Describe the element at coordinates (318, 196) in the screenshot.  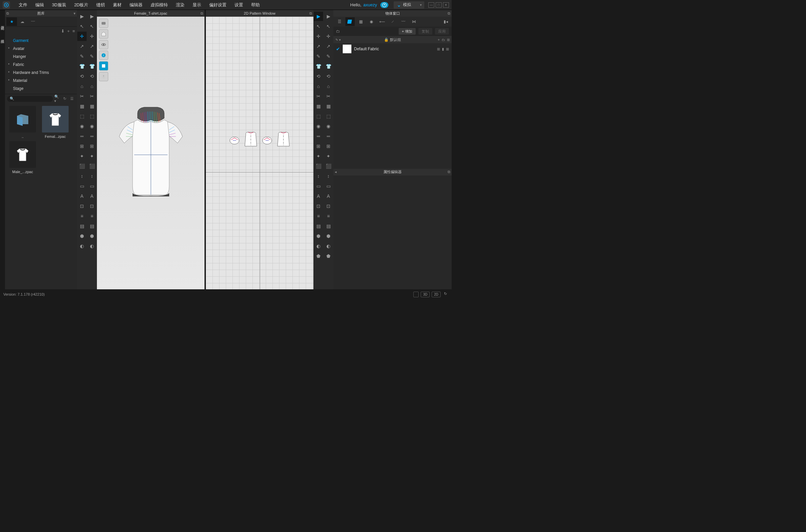
I see `tc2da-tool-18: A` at that location.